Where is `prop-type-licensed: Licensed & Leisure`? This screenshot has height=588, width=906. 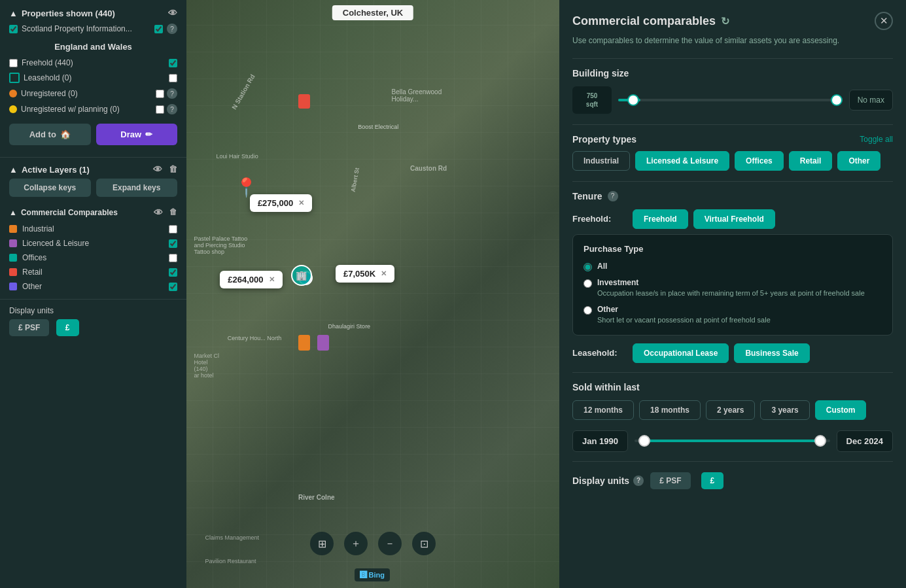 prop-type-licensed: Licensed & Leisure is located at coordinates (682, 161).